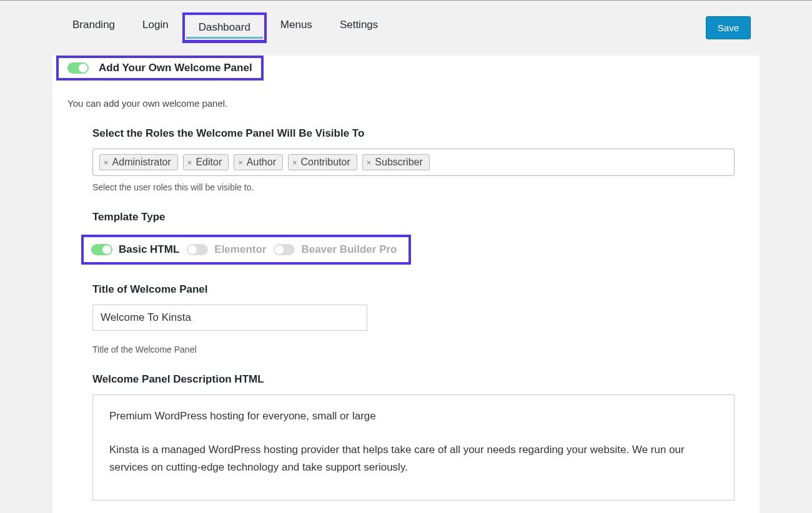 Image resolution: width=812 pixels, height=513 pixels. I want to click on roles-section-label: Select the Roles the Welcome Panel Will …, so click(413, 134).